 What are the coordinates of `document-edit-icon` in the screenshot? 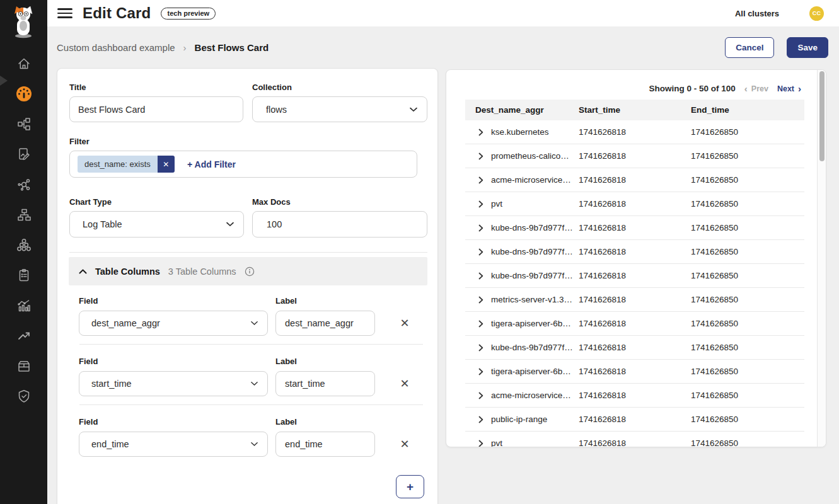 It's located at (24, 154).